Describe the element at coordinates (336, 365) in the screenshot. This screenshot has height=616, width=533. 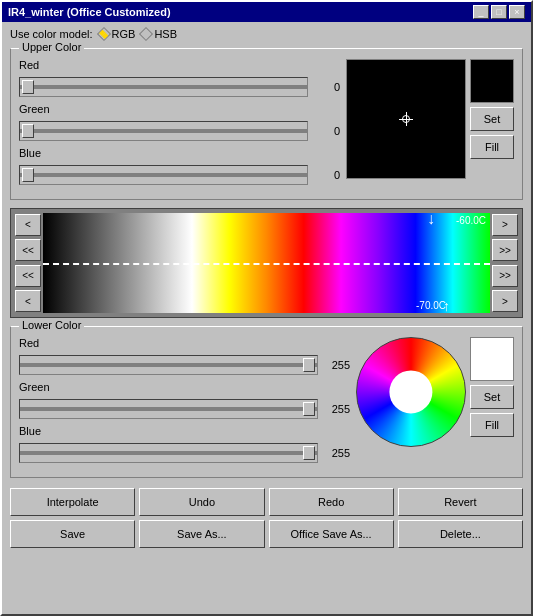
I see `lower-red-value: 255` at that location.